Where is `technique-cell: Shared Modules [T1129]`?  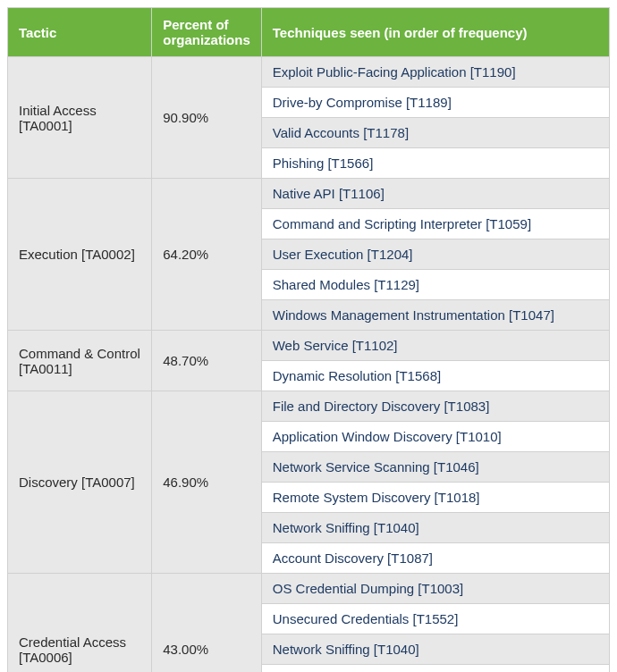
technique-cell: Shared Modules [T1129] is located at coordinates (435, 285).